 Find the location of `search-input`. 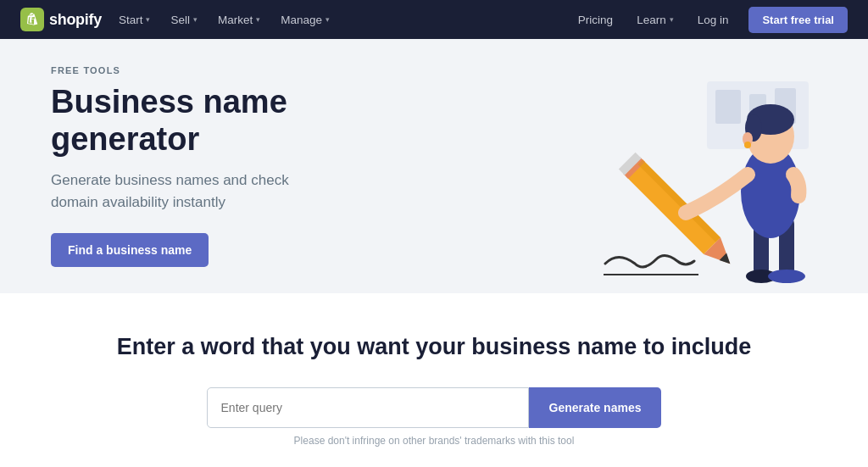

search-input is located at coordinates (368, 408).